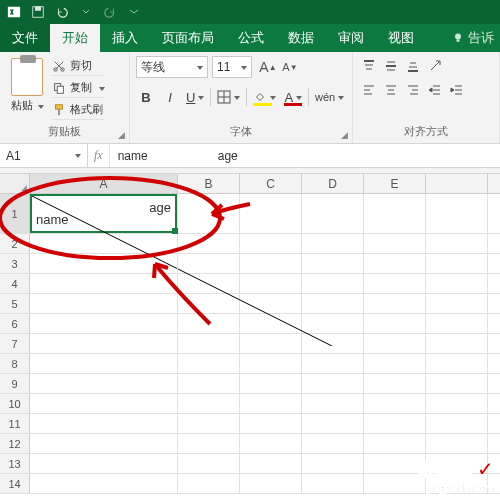 This screenshot has height=500, width=500. What do you see at coordinates (78, 66) in the screenshot?
I see `cut-button: 剪切` at bounding box center [78, 66].